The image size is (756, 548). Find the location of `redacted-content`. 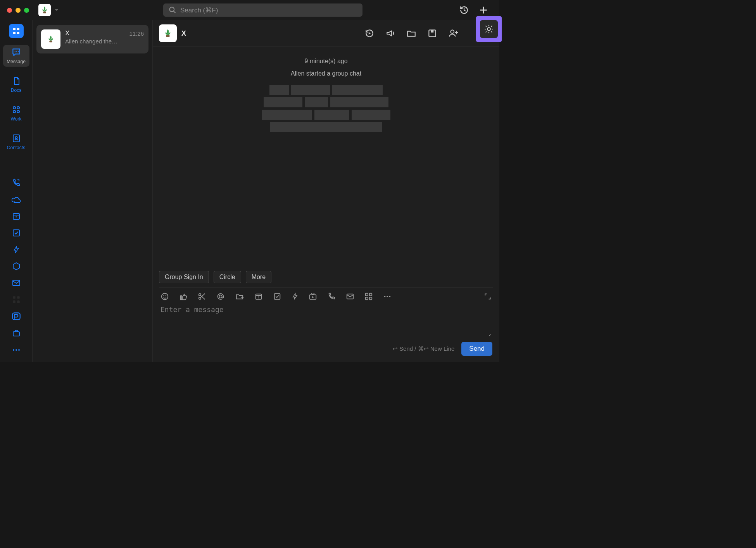

redacted-content is located at coordinates (326, 109).